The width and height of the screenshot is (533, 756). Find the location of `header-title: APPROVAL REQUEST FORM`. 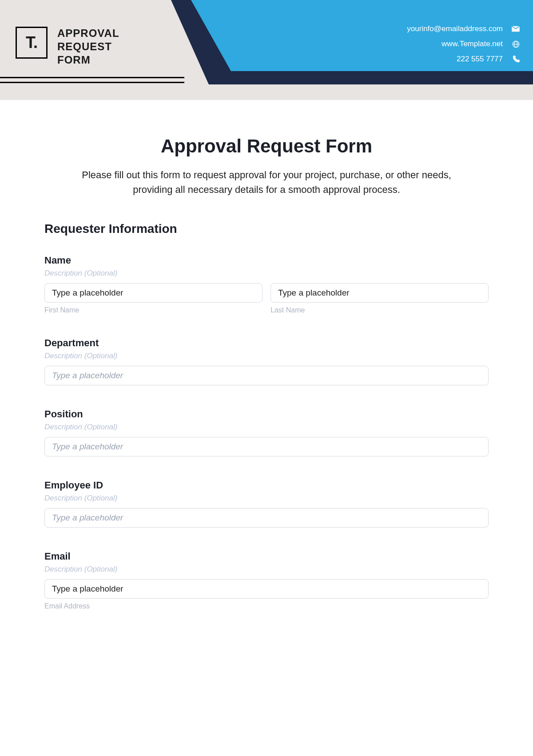

header-title: APPROVAL REQUEST FORM is located at coordinates (88, 47).